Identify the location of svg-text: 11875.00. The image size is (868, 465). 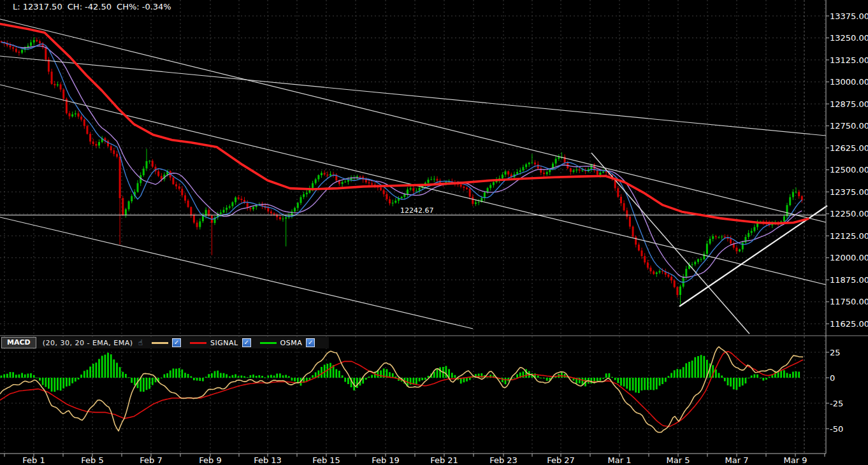
(849, 280).